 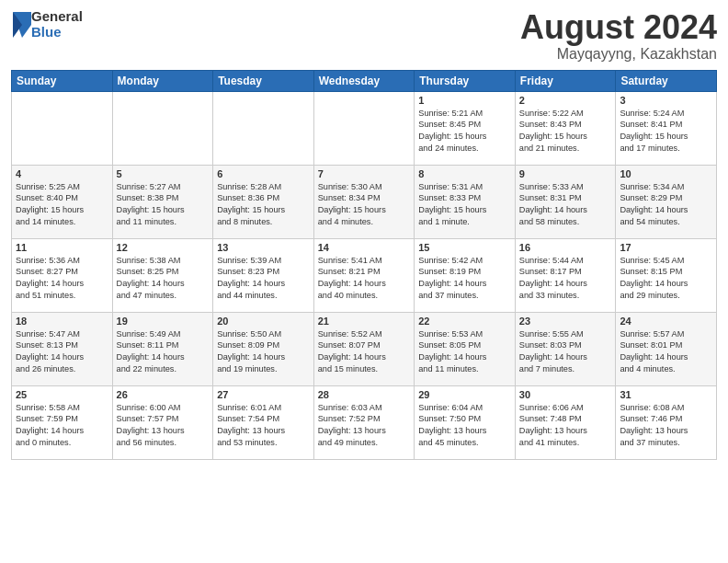 What do you see at coordinates (163, 349) in the screenshot?
I see `calendar-cell: 19Sunrise: 5:49 AM Sunset: 8:11 PM Dayli…` at bounding box center [163, 349].